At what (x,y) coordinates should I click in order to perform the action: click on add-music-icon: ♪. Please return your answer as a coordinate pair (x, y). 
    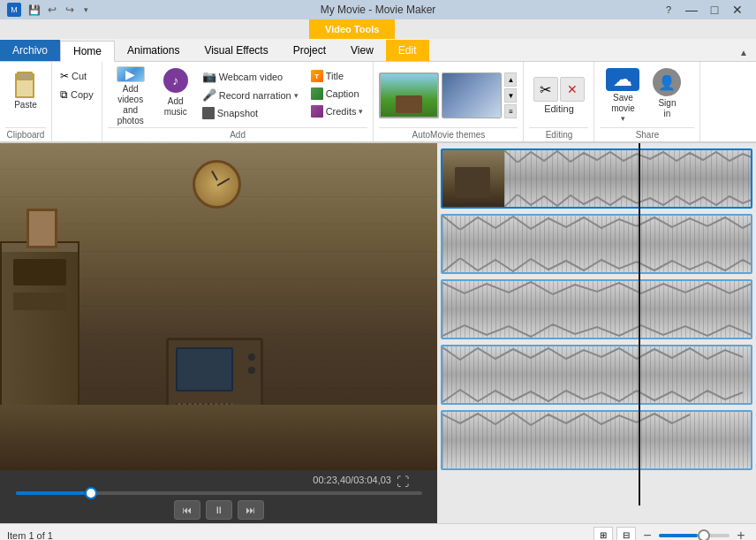
    Looking at the image, I should click on (176, 80).